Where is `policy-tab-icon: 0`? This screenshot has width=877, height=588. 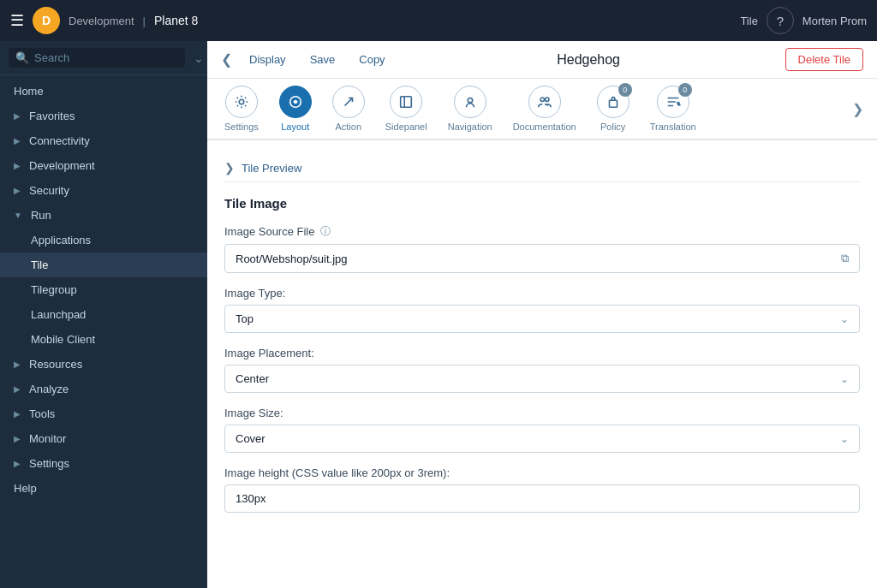 policy-tab-icon: 0 is located at coordinates (613, 102).